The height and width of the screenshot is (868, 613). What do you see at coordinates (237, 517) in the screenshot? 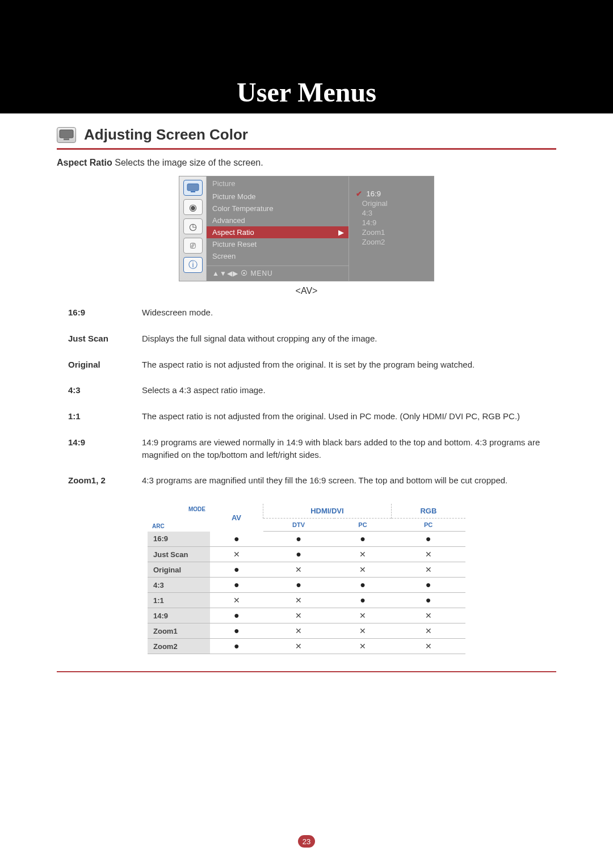
I see `col-av: AV` at bounding box center [237, 517].